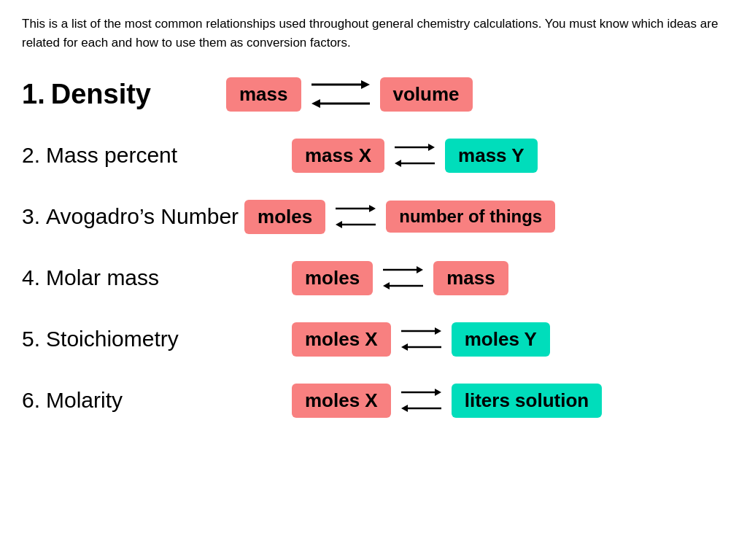 This screenshot has height=560, width=747. I want to click on arrows-mass-percent, so click(414, 155).